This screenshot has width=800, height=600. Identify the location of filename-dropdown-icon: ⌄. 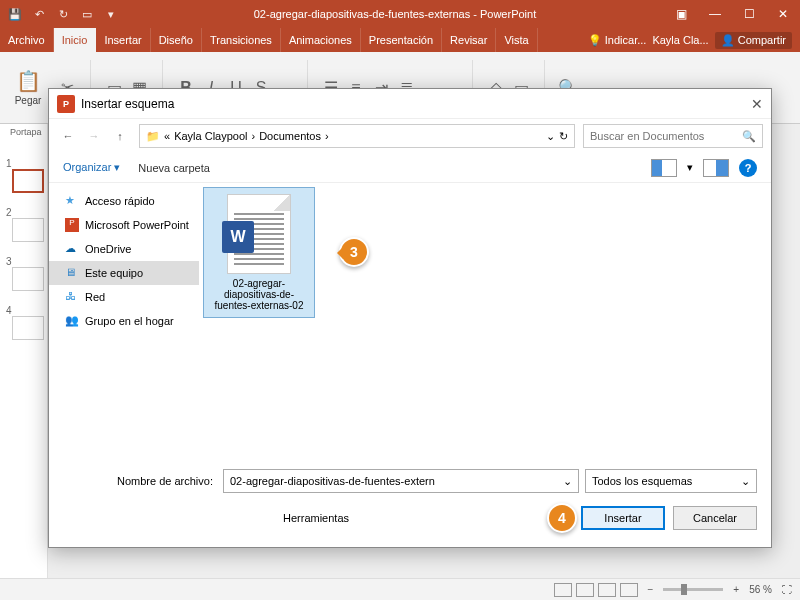
(568, 482).